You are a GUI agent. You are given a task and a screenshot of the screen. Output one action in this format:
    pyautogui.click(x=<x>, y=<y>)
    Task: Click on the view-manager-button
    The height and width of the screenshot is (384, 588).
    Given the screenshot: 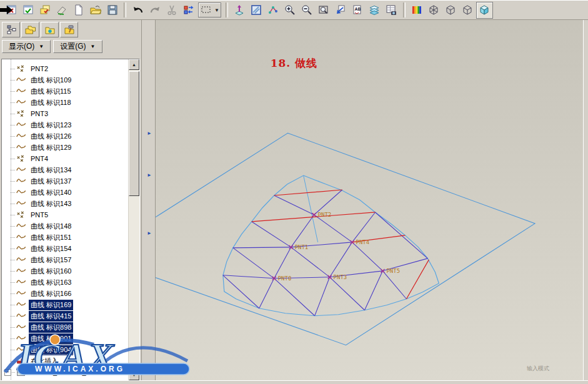 What is the action you would take?
    pyautogui.click(x=391, y=10)
    